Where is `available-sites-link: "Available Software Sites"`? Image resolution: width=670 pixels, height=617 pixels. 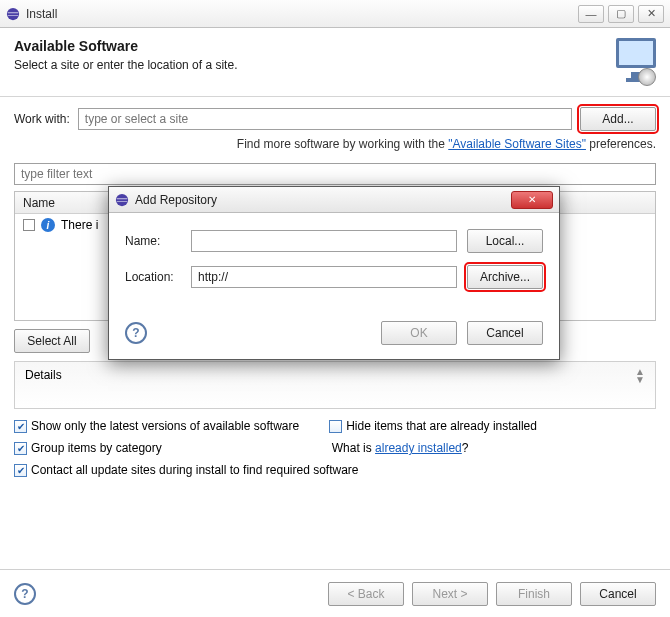
available-sites-link: "Available Software Sites" is located at coordinates (517, 144).